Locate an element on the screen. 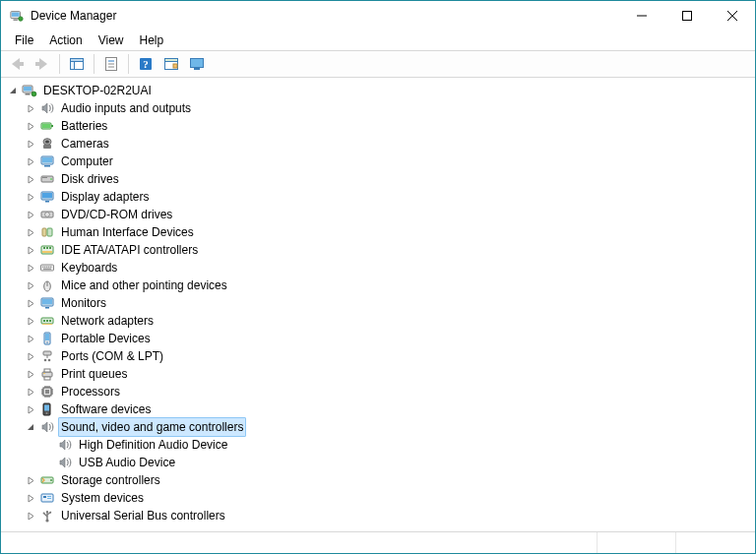 The image size is (756, 554). tree-node: System devices is located at coordinates (387, 498).